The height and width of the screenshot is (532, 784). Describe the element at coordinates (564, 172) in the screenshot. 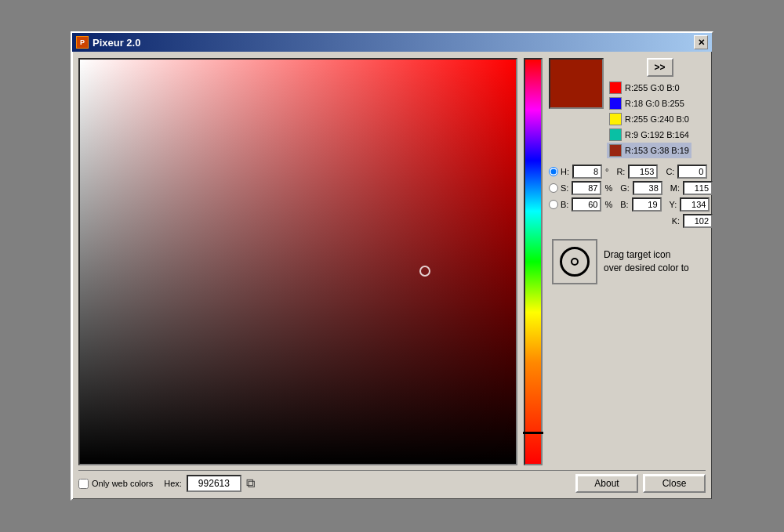

I see `h-label: H:` at that location.